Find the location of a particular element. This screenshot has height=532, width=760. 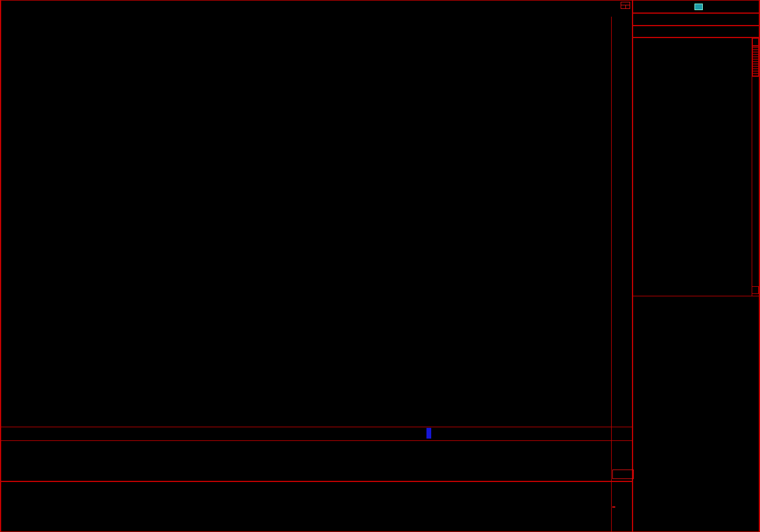

date-row-line is located at coordinates (316, 440).